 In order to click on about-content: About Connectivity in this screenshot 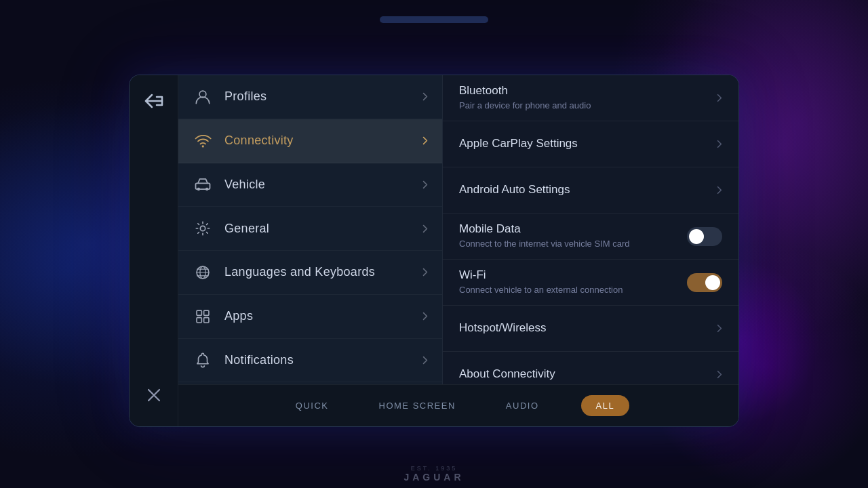, I will do `click(588, 374)`.